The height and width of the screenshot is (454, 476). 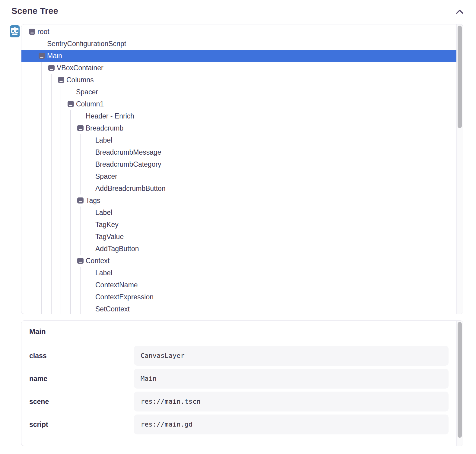 I want to click on tree-node-breadcrumb: Breadcrumb, so click(x=239, y=128).